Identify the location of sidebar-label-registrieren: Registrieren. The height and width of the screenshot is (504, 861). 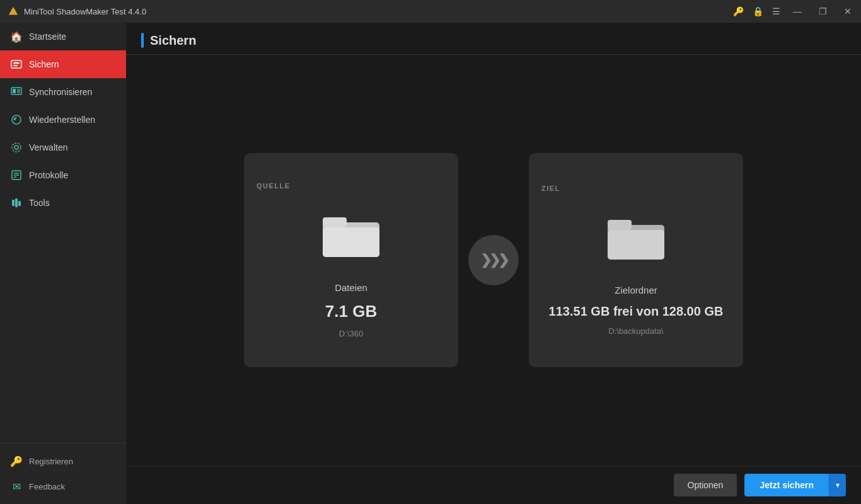
(51, 461).